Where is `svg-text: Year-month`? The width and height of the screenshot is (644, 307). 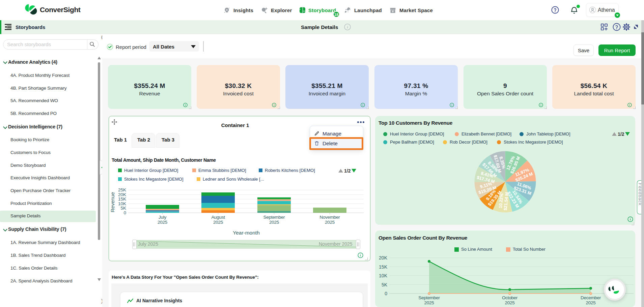
svg-text: Year-month is located at coordinates (246, 233).